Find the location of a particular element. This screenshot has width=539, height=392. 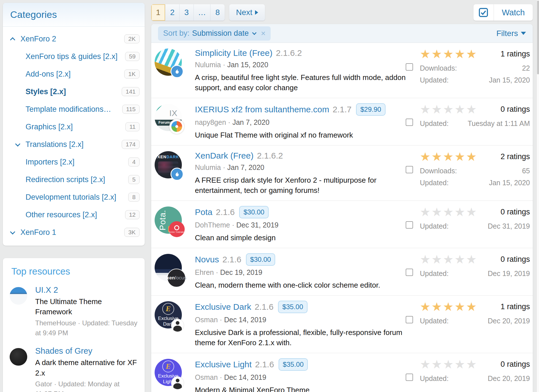

info-label: Downloads: is located at coordinates (439, 68).